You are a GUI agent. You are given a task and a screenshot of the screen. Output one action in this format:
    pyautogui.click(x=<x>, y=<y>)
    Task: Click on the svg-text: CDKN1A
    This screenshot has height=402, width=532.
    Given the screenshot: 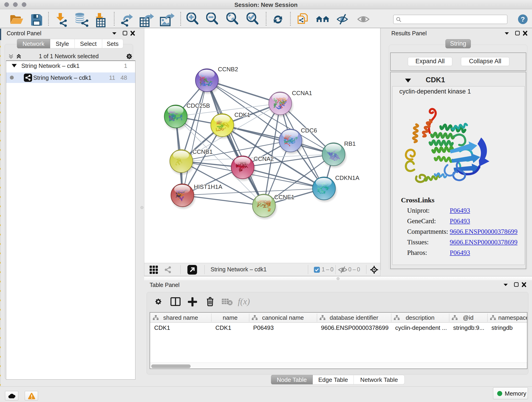 What is the action you would take?
    pyautogui.click(x=347, y=178)
    